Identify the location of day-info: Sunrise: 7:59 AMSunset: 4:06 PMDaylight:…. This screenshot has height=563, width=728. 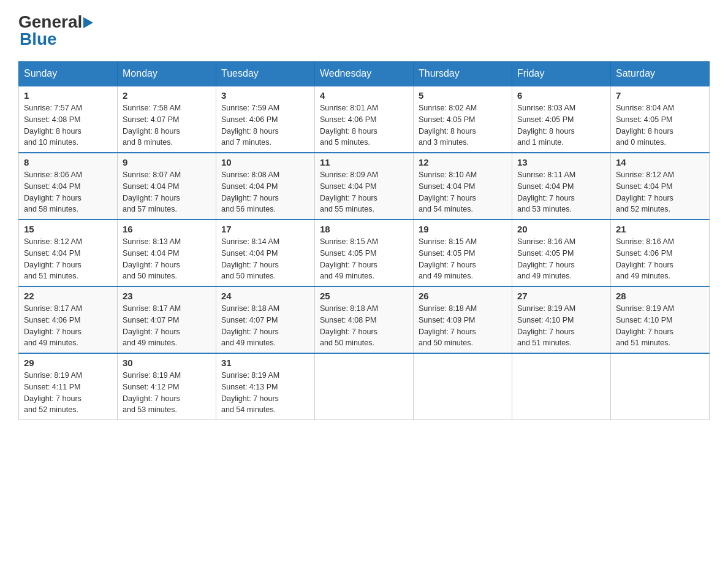
(265, 125).